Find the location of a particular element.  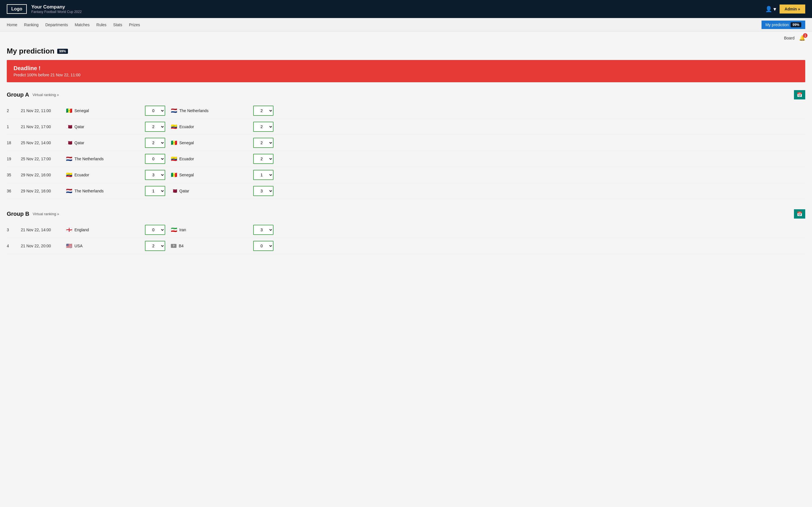

my-prediction-nav-score: 99% is located at coordinates (796, 25).